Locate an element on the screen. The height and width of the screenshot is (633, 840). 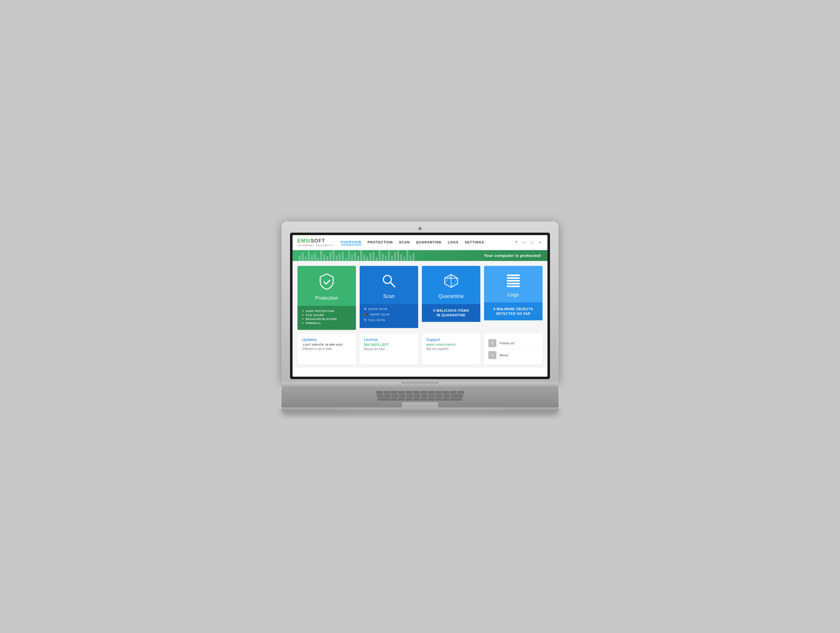
laptop-hinge is located at coordinates (420, 383).